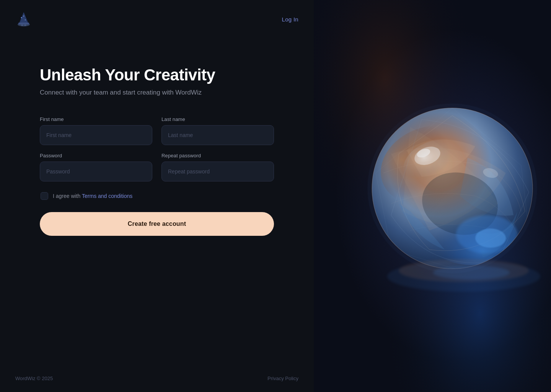  Describe the element at coordinates (96, 172) in the screenshot. I see `password-input` at that location.